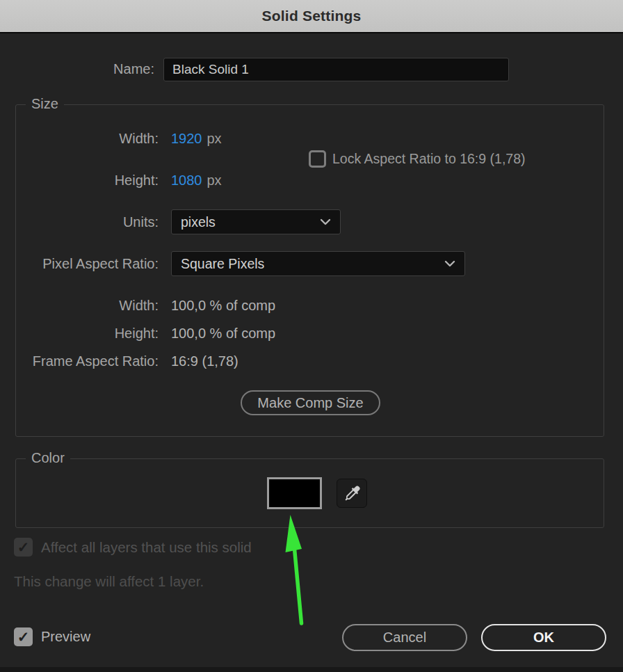  Describe the element at coordinates (298, 586) in the screenshot. I see `arrow-tail` at that location.